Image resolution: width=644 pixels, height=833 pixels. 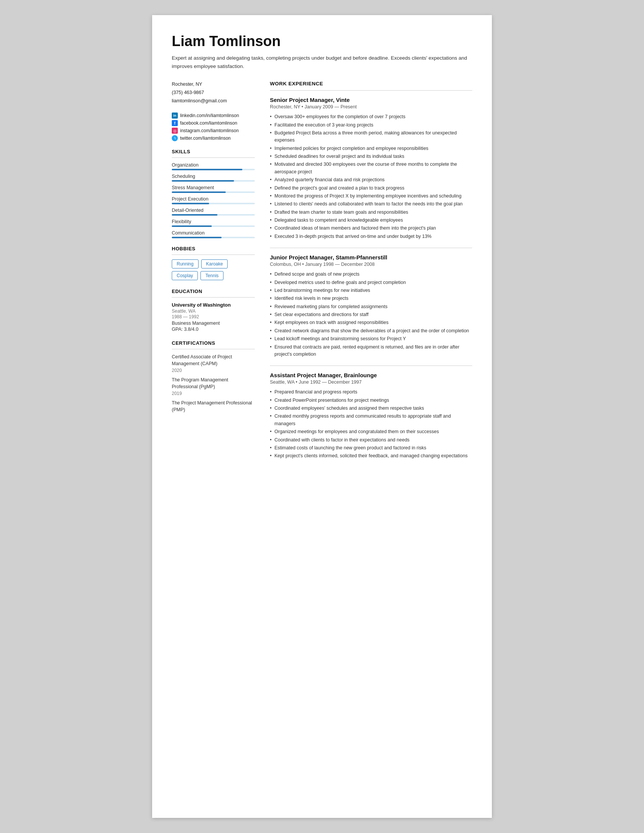 What do you see at coordinates (213, 329) in the screenshot?
I see `edu-gpa: GPA: 3.8/4.0` at bounding box center [213, 329].